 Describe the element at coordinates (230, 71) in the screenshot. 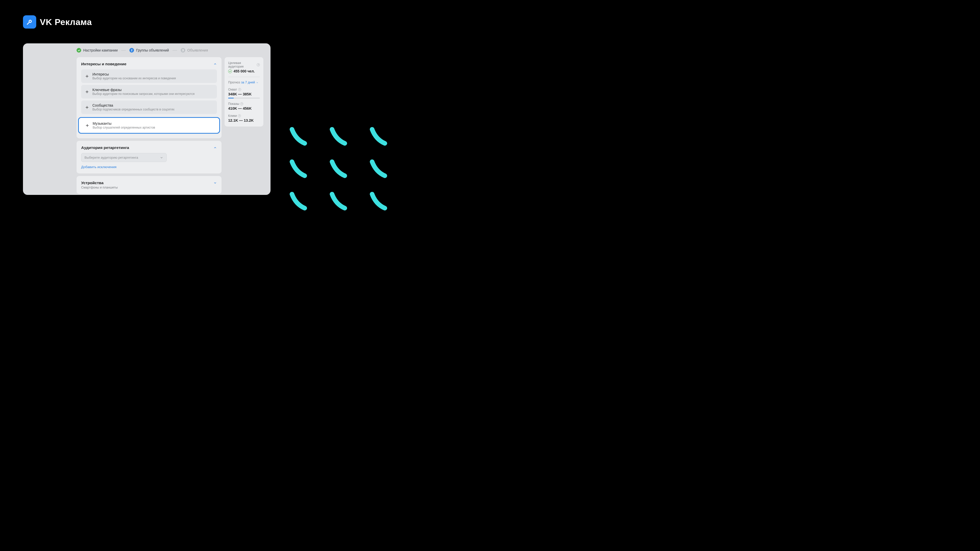

I see `check-icon` at that location.